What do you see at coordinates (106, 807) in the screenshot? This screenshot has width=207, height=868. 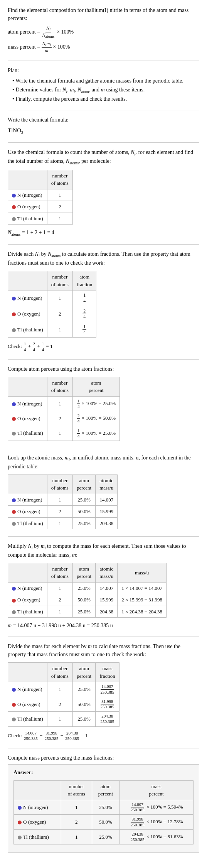 I see `mp-n-pct: 25.0%` at bounding box center [106, 807].